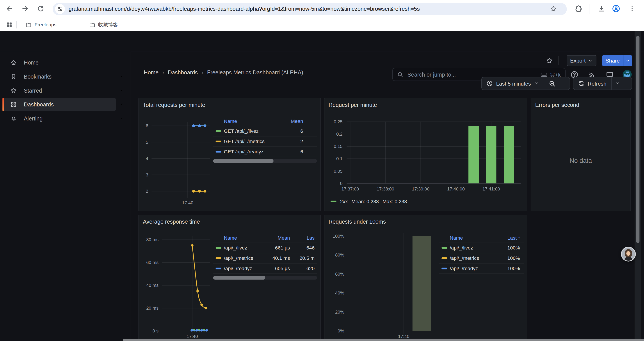 Image resolution: width=644 pixels, height=341 pixels. What do you see at coordinates (338, 236) in the screenshot?
I see `svg-text: 100%` at bounding box center [338, 236].